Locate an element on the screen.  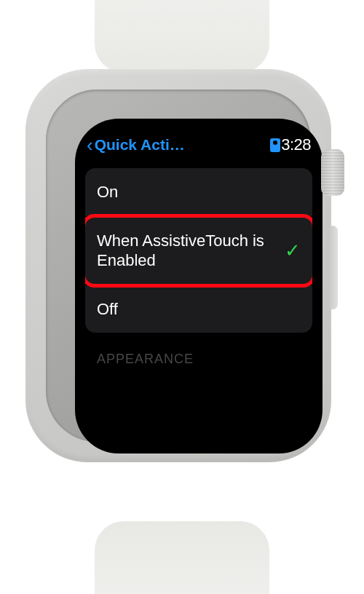
option-label: When Assistive­Touch is Enabled is located at coordinates (188, 250).